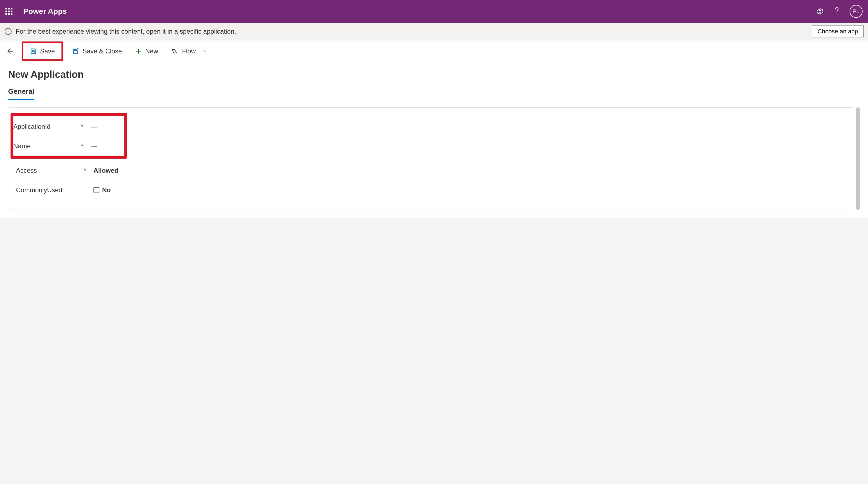 This screenshot has width=868, height=484. I want to click on choose-app-button: Choose an app, so click(838, 32).